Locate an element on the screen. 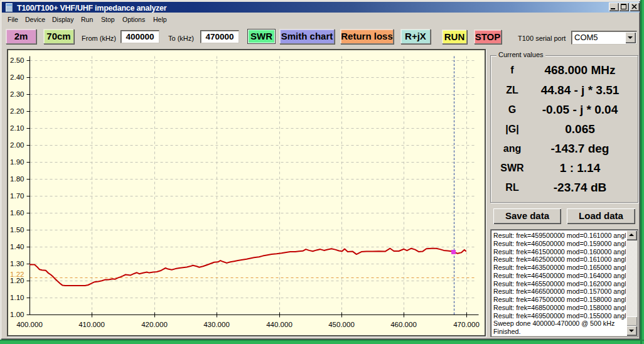 Image resolution: width=644 pixels, height=344 pixels. svg-text: 430.000 is located at coordinates (217, 325).